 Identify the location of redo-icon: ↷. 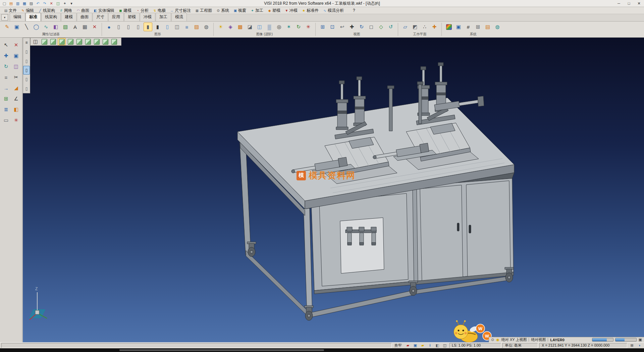
(45, 3).